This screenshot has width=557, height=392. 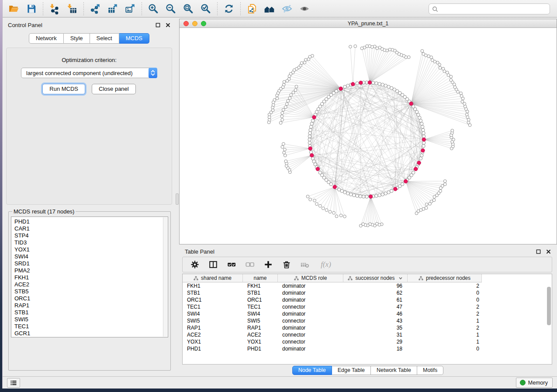 What do you see at coordinates (91, 278) in the screenshot?
I see `mcds-result-item: FKH1` at bounding box center [91, 278].